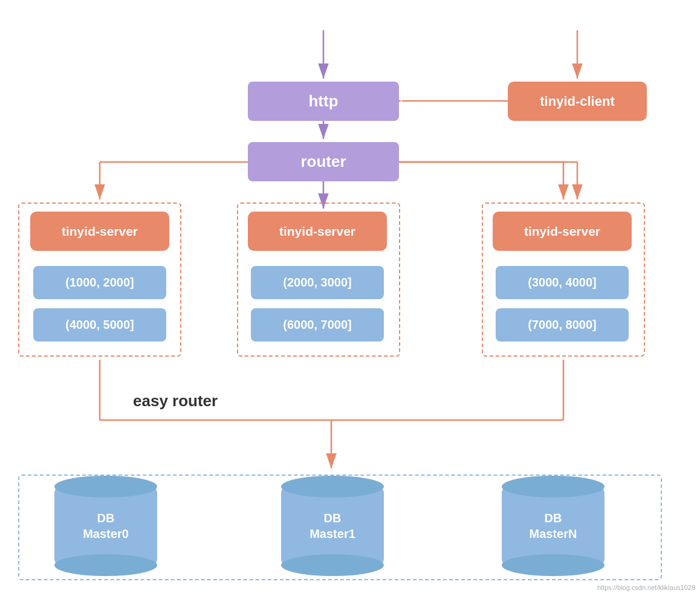  I want to click on db-master1: DBMaster1, so click(332, 526).